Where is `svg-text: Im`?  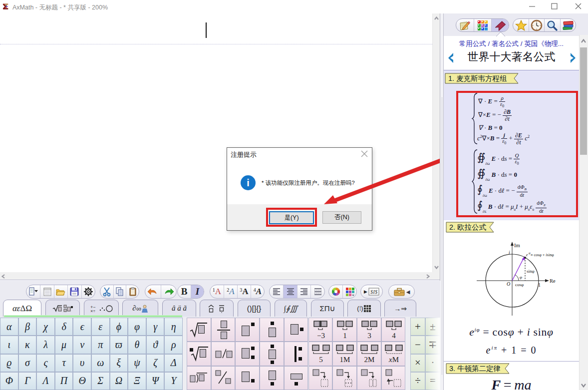 svg-text: Im is located at coordinates (517, 246).